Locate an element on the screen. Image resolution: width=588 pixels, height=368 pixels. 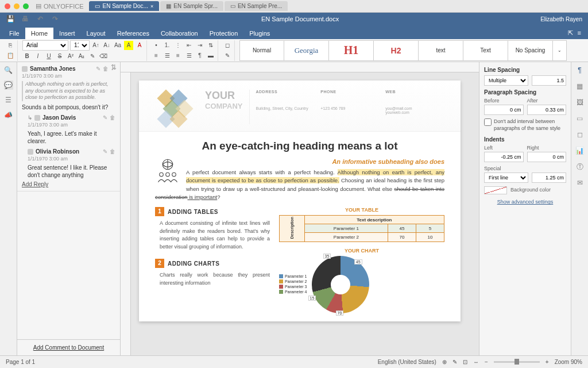
font-color-icon: A is located at coordinates (140, 45).